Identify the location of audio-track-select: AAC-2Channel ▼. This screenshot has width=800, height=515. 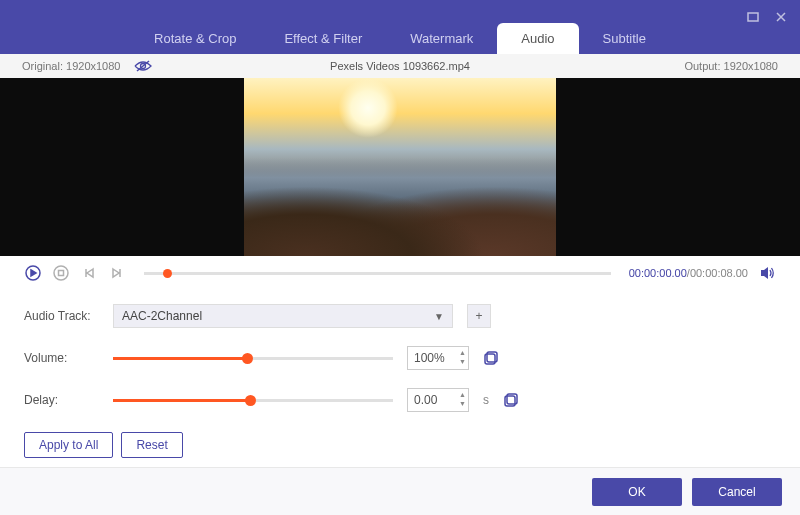
(283, 316).